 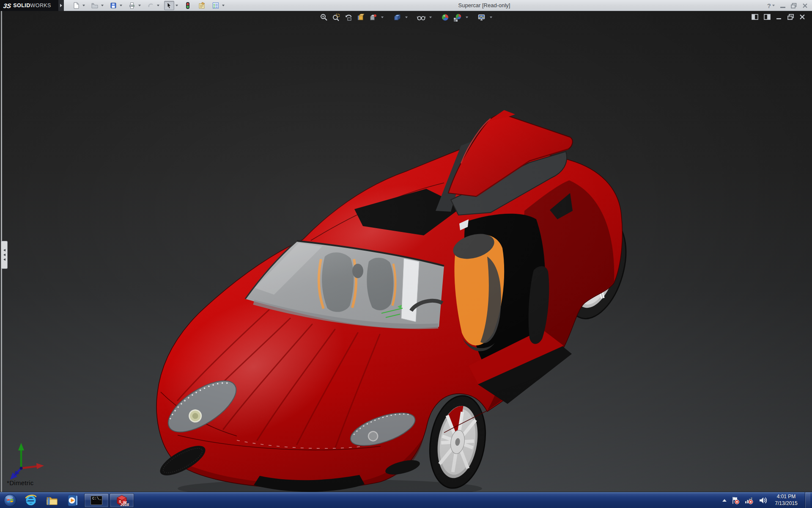 I want to click on hide-show-items-dropdown, so click(x=431, y=17).